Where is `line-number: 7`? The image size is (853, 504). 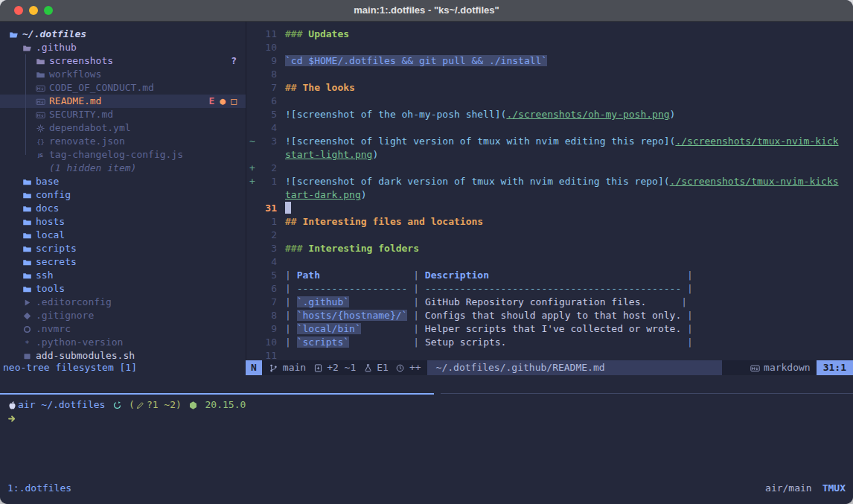 line-number: 7 is located at coordinates (269, 302).